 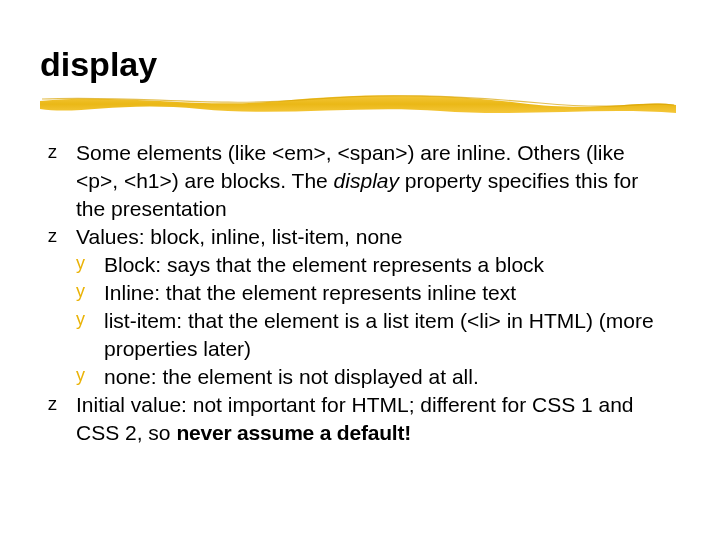 What do you see at coordinates (356, 64) in the screenshot?
I see `slide-title: display` at bounding box center [356, 64].